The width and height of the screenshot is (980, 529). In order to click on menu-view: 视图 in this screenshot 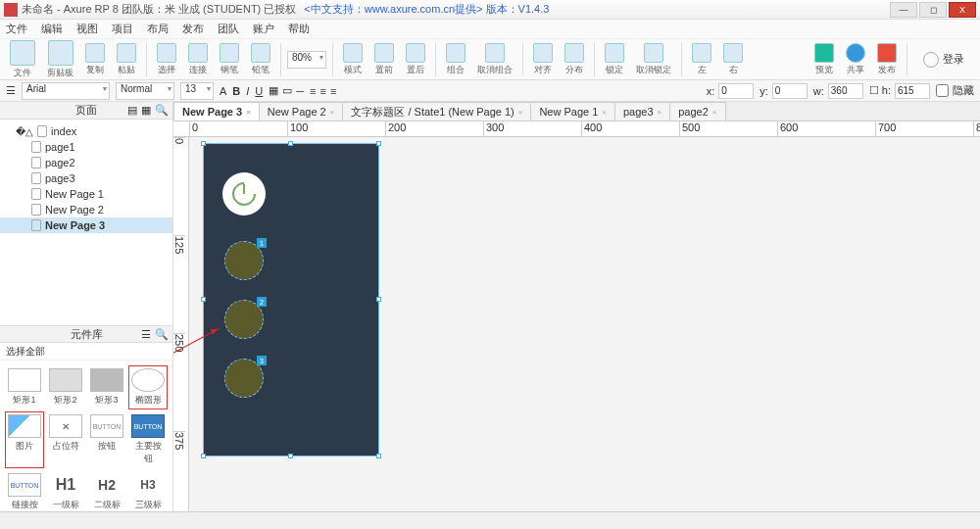, I will do `click(87, 29)`.